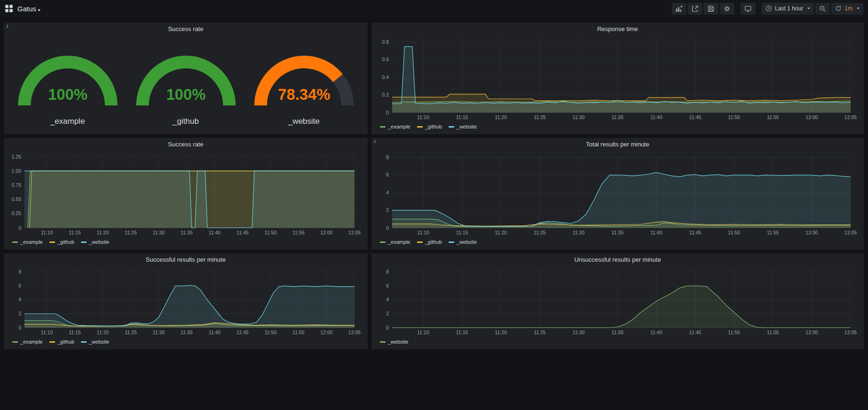 The image size is (868, 410). Describe the element at coordinates (185, 260) in the screenshot. I see `panel-title: Successful results per minute` at that location.